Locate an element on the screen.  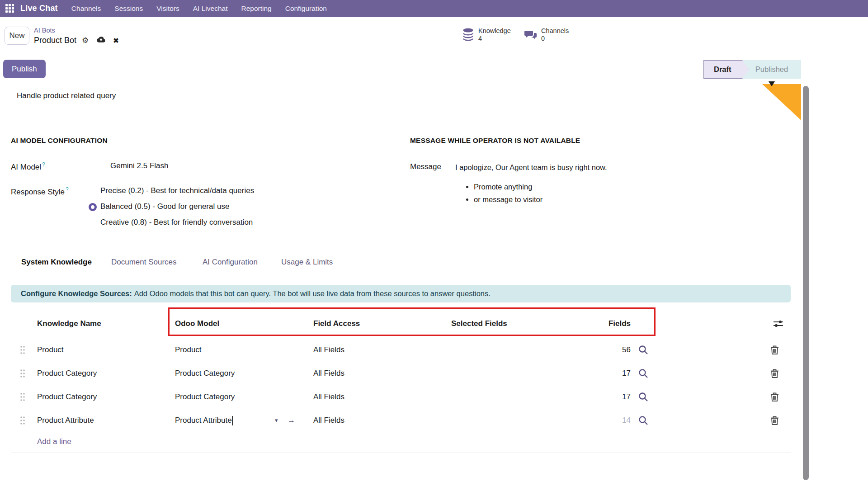
gear-icon: ⚙ is located at coordinates (85, 41).